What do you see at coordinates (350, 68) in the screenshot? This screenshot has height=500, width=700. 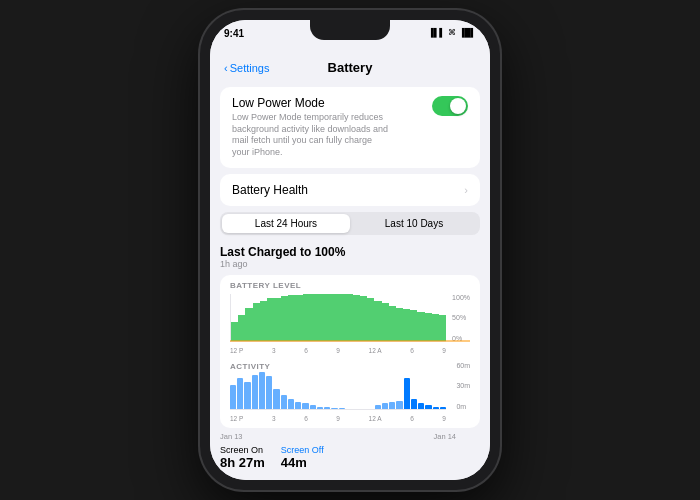 I see `nav-bar: ‹ Settings Battery` at bounding box center [350, 68].